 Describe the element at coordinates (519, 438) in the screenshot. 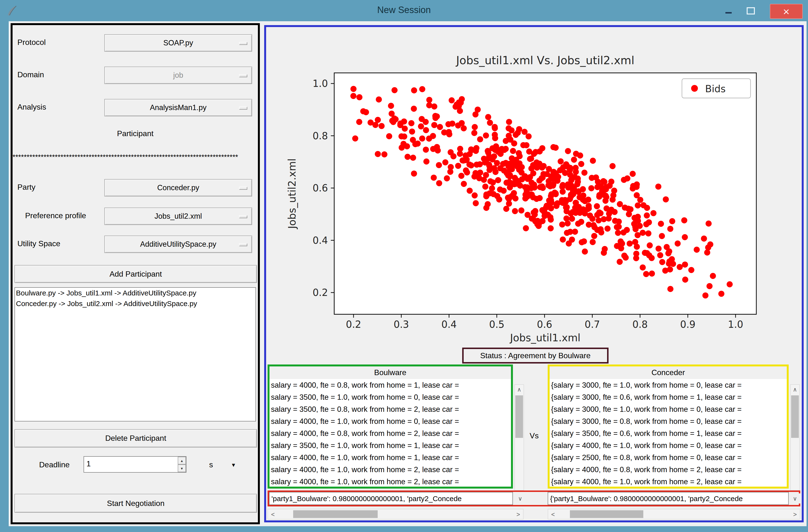

I see `boulware-vertical-scrollbar: ∧` at that location.